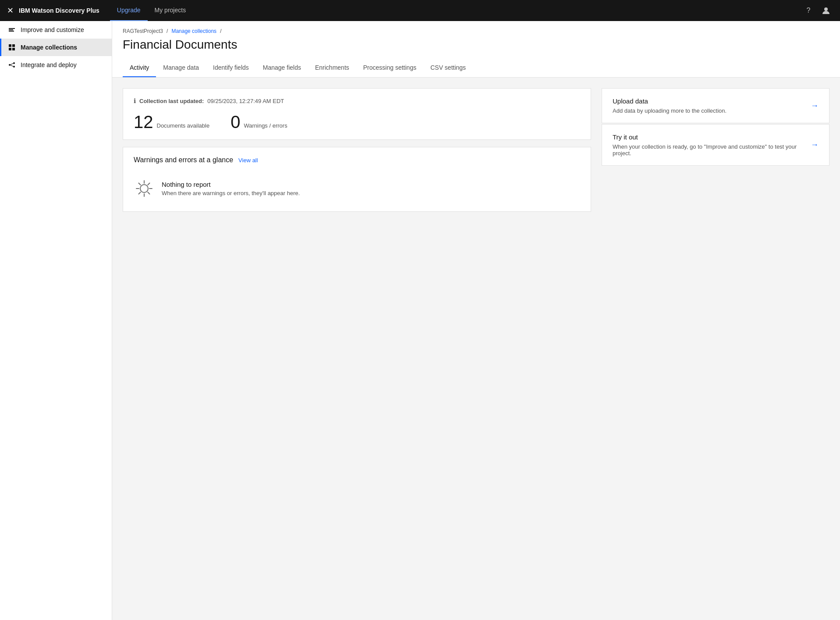  I want to click on sidebar-item-improve-label: Improve and customize, so click(53, 30).